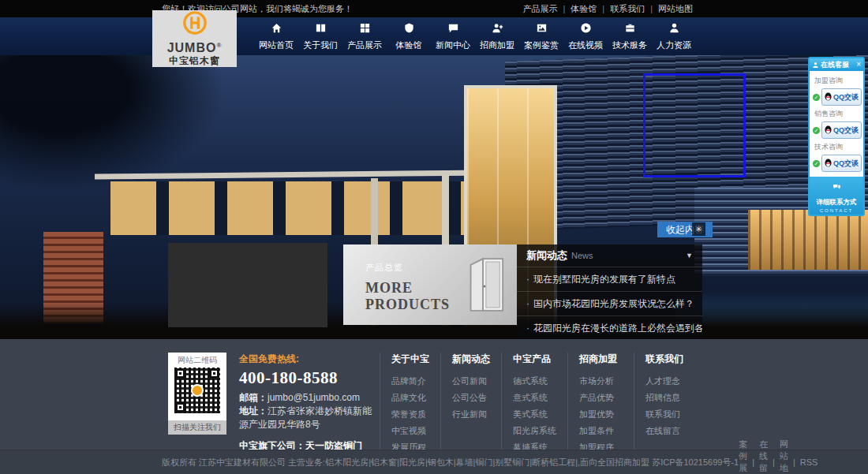 The image size is (868, 474). Describe the element at coordinates (497, 36) in the screenshot. I see `nav-item-join: 招商加盟` at that location.